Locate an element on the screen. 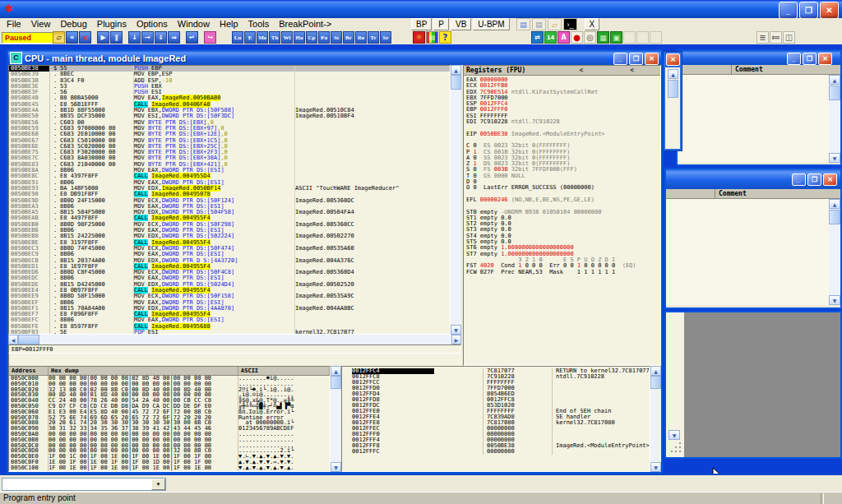 Image resolution: width=842 pixels, height=504 pixels. pane-button-br: Br is located at coordinates (349, 38).